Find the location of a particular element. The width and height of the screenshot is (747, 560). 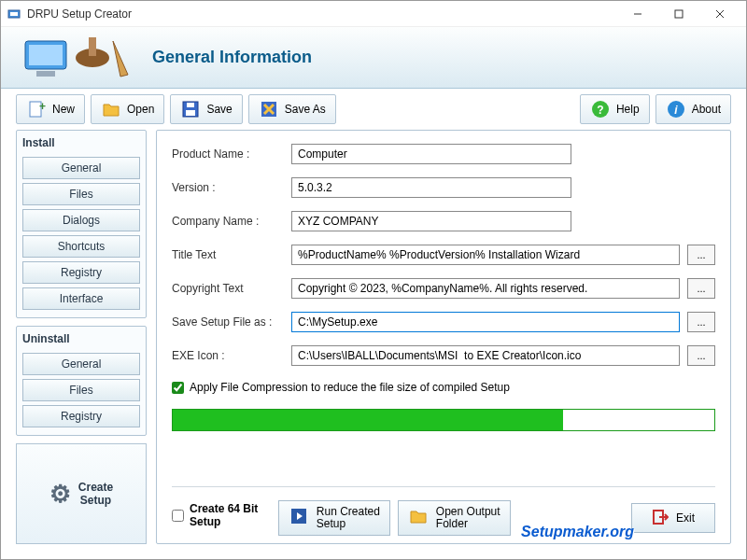

install-group-title: Install is located at coordinates (81, 144).